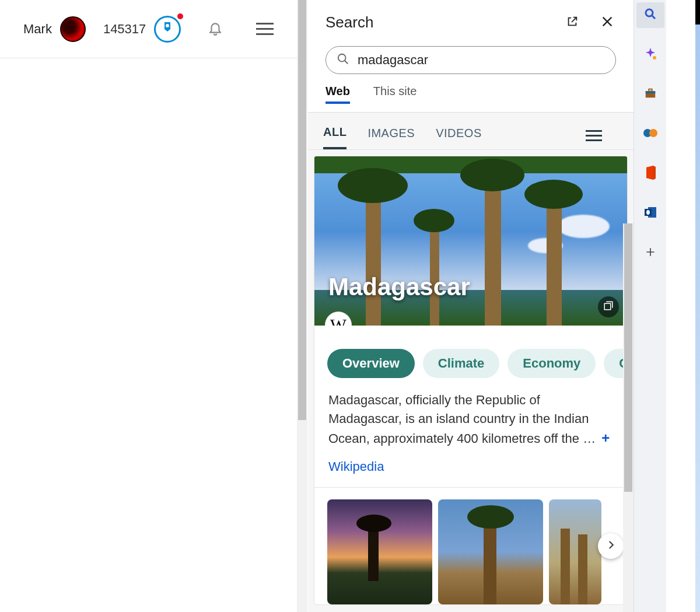 This screenshot has height=612, width=700. Describe the element at coordinates (650, 15) in the screenshot. I see `sidebar-item-search` at that location.